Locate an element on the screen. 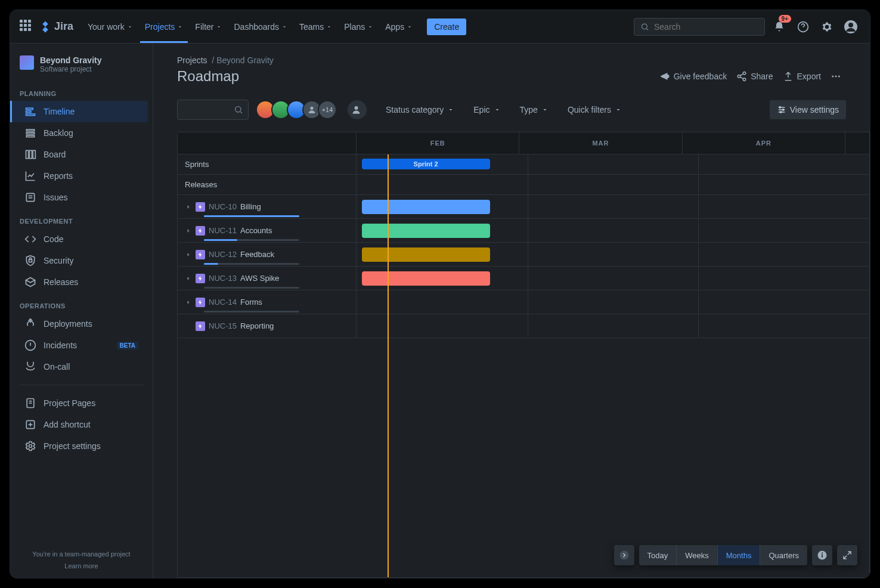 The width and height of the screenshot is (880, 588). sidebar-item-deployments: Deployments is located at coordinates (81, 324).